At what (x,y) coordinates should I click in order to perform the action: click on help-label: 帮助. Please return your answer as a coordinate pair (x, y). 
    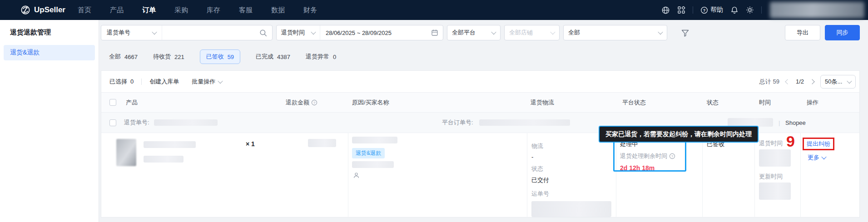
    Looking at the image, I should click on (717, 10).